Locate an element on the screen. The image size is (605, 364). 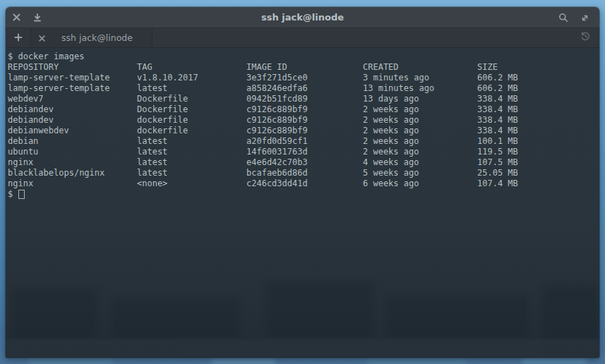
column-header: TAG is located at coordinates (192, 68).